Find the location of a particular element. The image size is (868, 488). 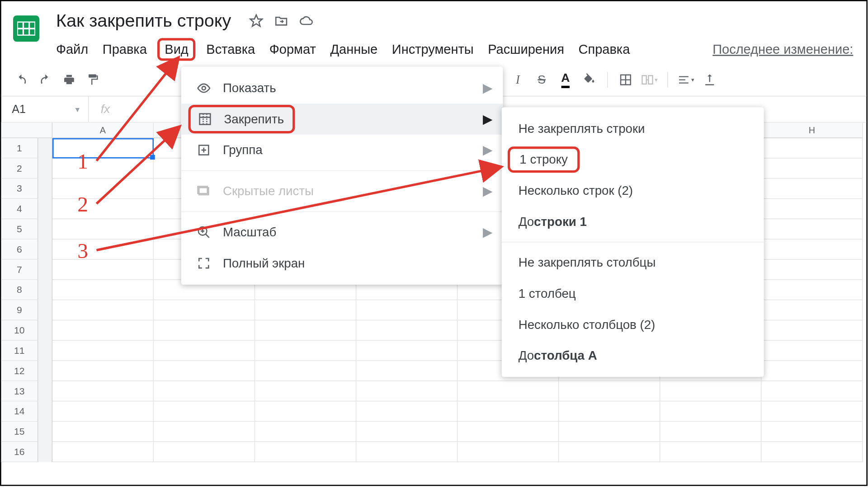

col-header: A is located at coordinates (103, 131).